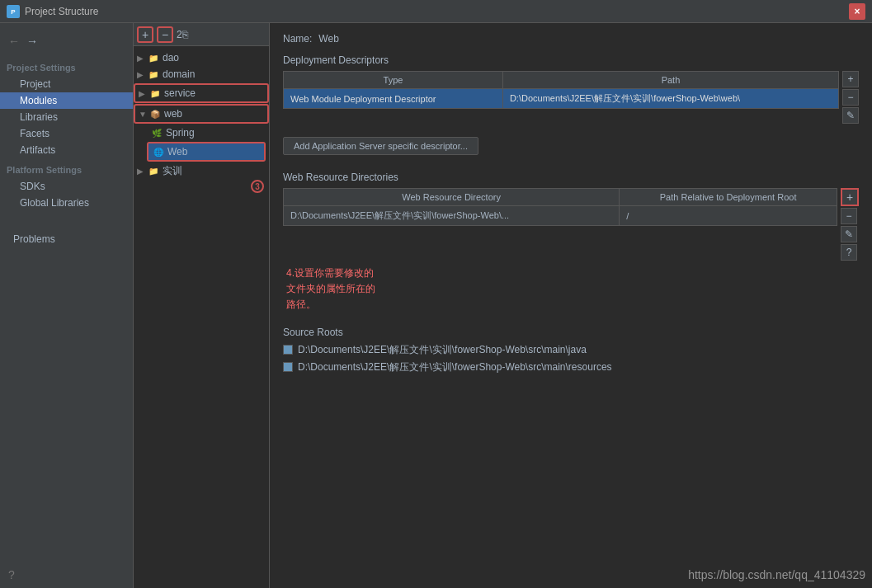 The height and width of the screenshot is (588, 872). What do you see at coordinates (144, 114) in the screenshot?
I see `tree-arrow-web: ▼` at bounding box center [144, 114].